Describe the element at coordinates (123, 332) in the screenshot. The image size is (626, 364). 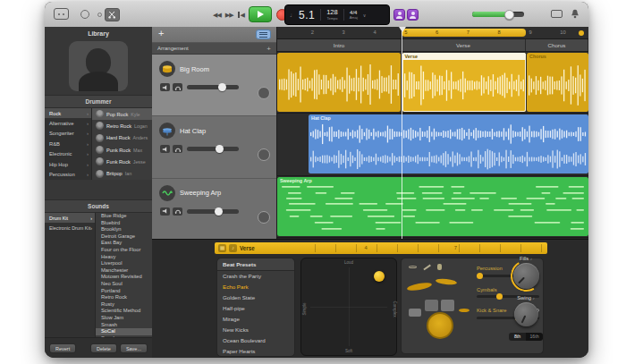
I see `kit-item: SoCal` at that location.